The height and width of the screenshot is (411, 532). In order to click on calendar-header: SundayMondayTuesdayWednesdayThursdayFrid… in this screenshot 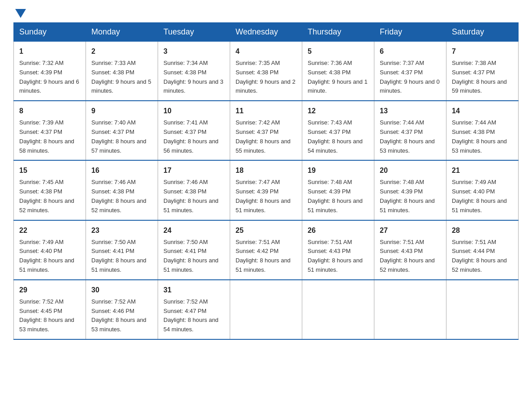, I will do `click(266, 32)`.